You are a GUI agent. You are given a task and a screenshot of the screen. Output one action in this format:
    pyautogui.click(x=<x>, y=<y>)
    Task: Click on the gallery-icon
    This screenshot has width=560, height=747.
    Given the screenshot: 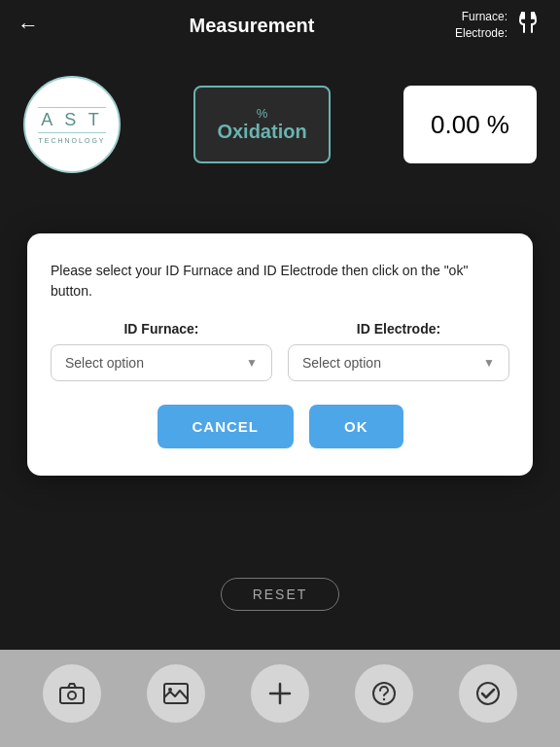 What is the action you would take?
    pyautogui.click(x=176, y=694)
    